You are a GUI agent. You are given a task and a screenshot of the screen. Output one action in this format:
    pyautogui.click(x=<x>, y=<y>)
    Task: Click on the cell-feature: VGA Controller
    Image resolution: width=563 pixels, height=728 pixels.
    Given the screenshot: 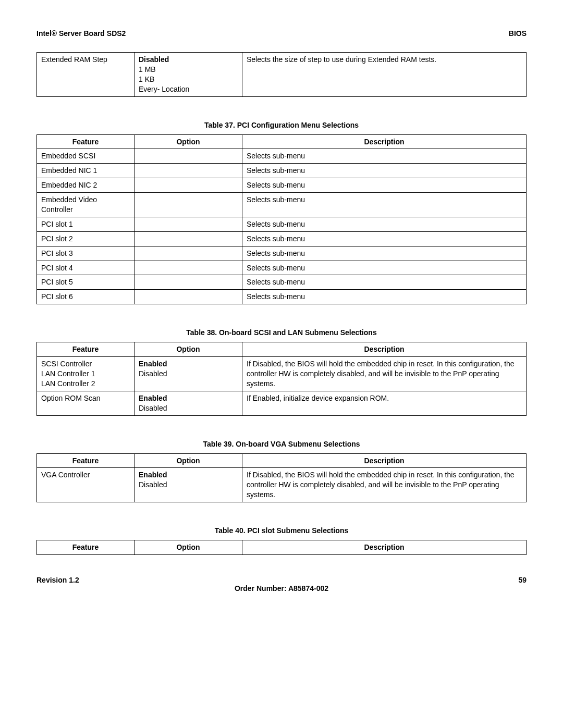 What is the action you would take?
    pyautogui.click(x=85, y=485)
    